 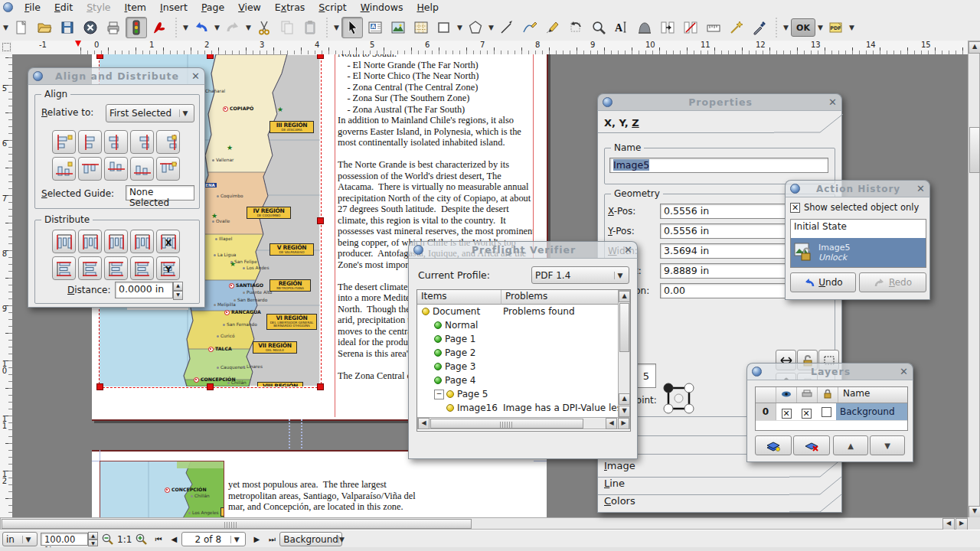 What do you see at coordinates (237, 523) in the screenshot?
I see `horizontal-scroll-thumb` at bounding box center [237, 523].